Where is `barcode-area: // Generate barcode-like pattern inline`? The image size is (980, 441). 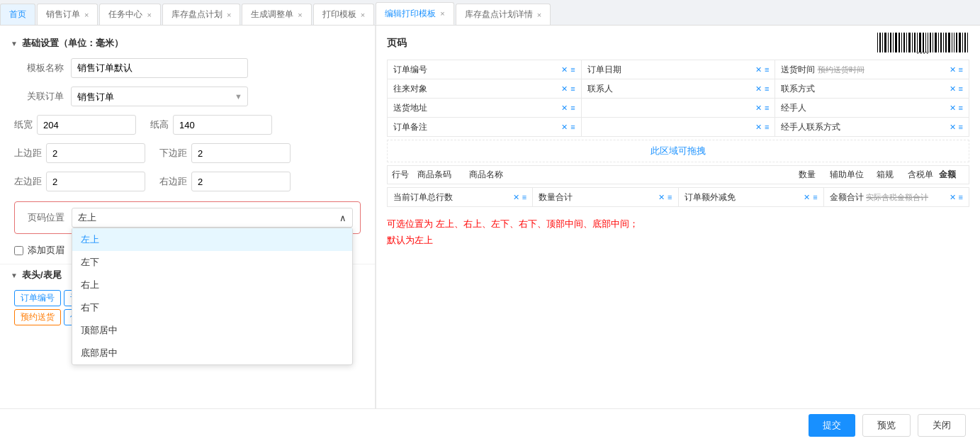 barcode-area: // Generate barcode-like pattern inline is located at coordinates (923, 43).